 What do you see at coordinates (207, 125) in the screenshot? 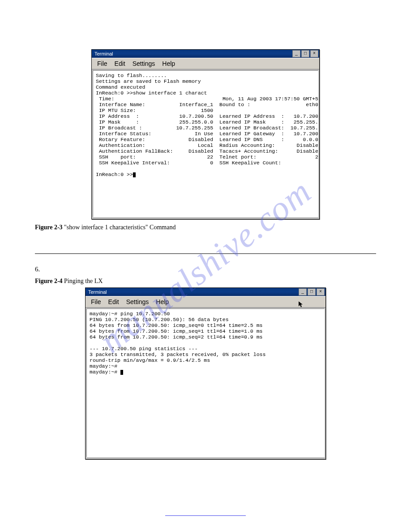
I see `terminal-text: Saving to flash........ Settings are sav…` at bounding box center [207, 125].